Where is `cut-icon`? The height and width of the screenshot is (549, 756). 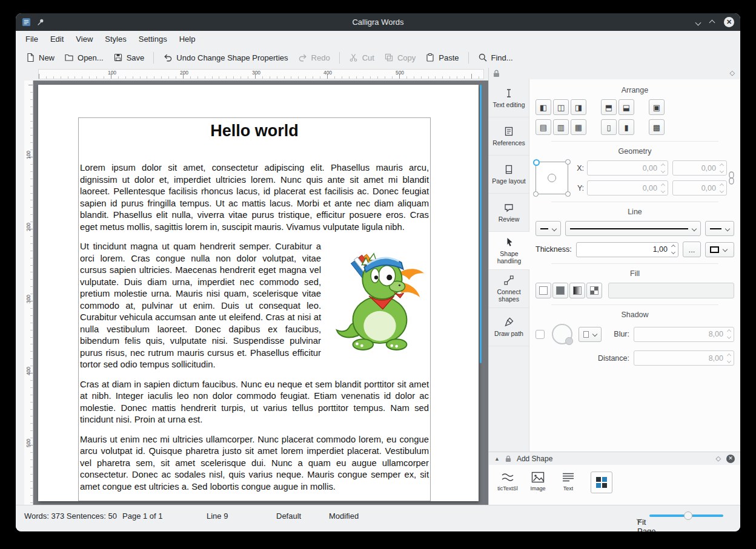 cut-icon is located at coordinates (354, 58).